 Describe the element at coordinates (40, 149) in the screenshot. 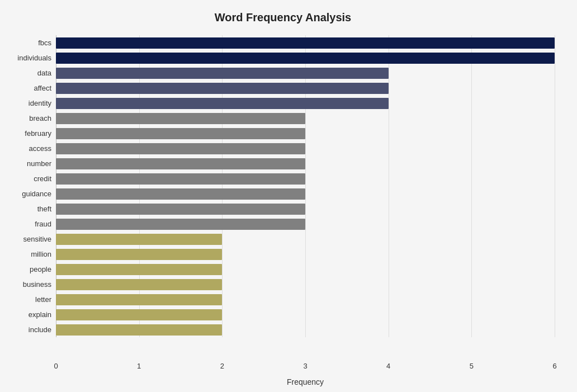

I see `y-axis-label: access` at that location.